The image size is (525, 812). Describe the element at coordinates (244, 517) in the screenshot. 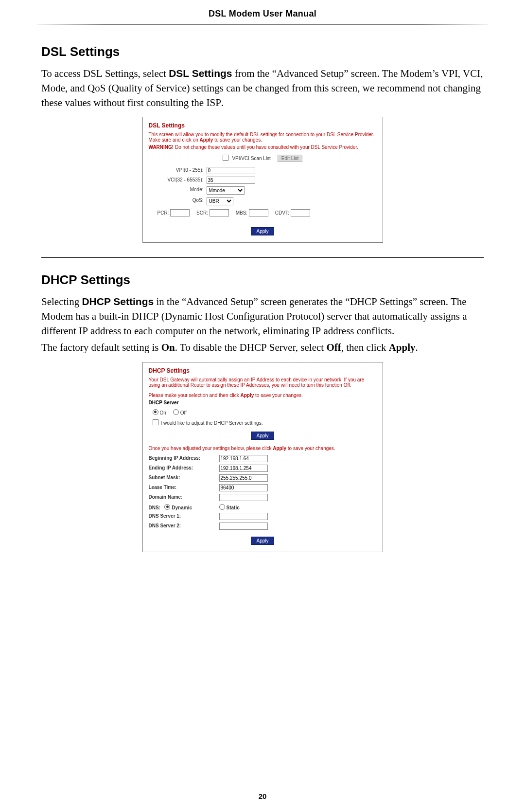

I see `dns1-input` at that location.